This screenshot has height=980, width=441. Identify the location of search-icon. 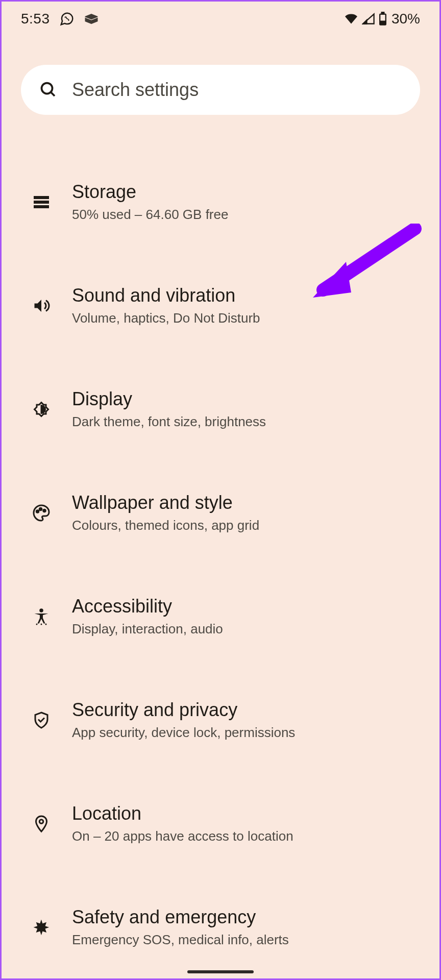
(48, 90).